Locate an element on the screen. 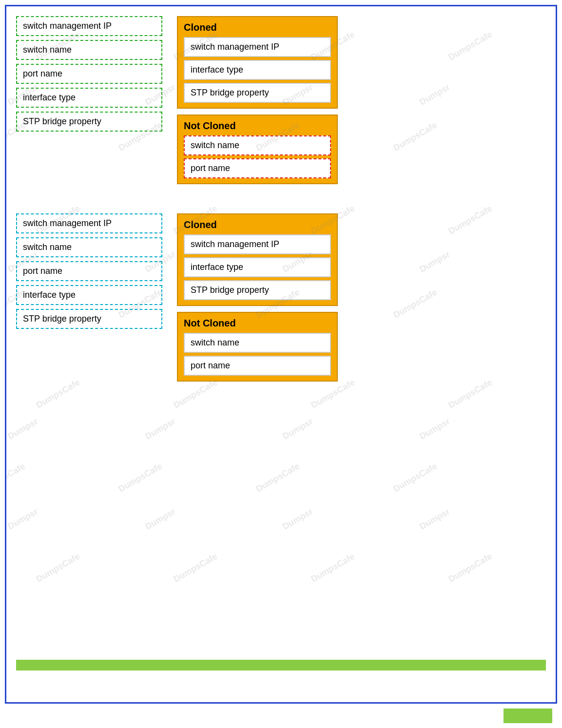  green-bar is located at coordinates (281, 665).